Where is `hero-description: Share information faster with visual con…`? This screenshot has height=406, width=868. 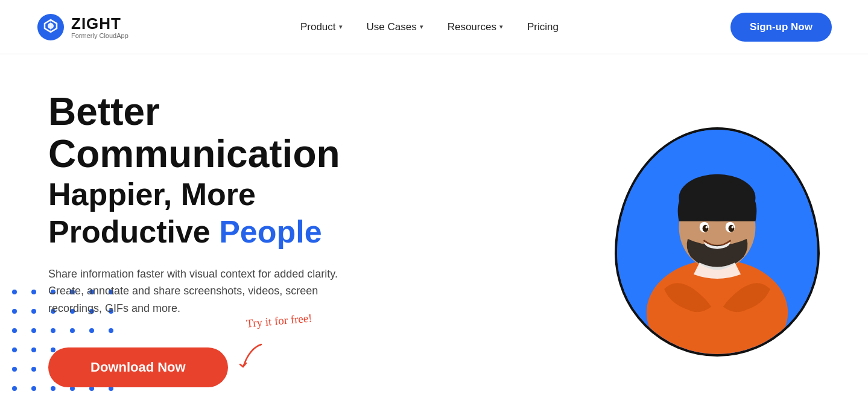 hero-description: Share information faster with visual con… is located at coordinates (205, 291).